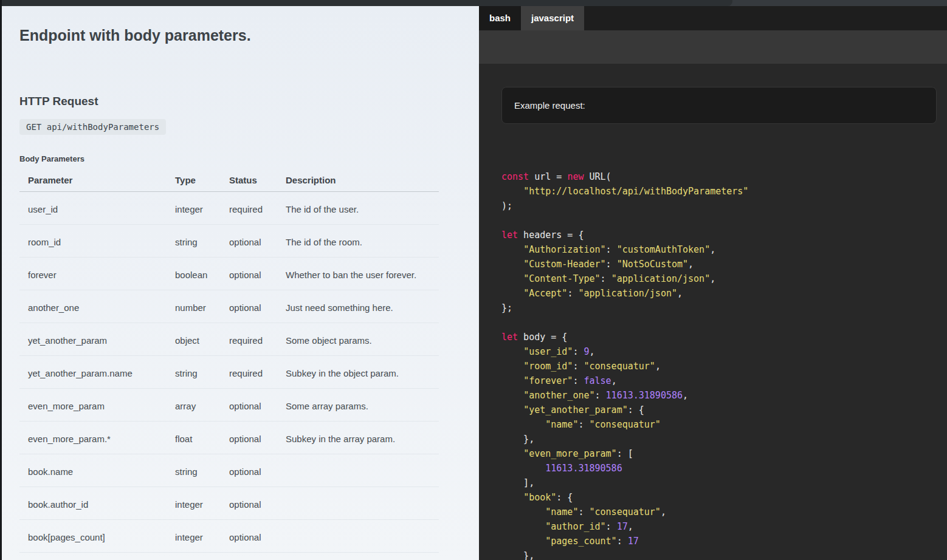 Image resolution: width=947 pixels, height=560 pixels. I want to click on description-cell: The id of the user., so click(358, 208).